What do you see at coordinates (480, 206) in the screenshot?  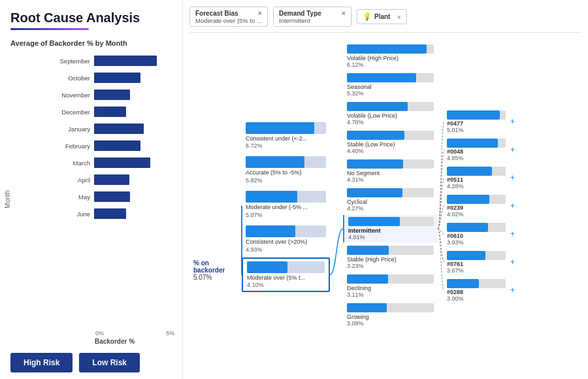 I see `plant-column: #04775.01%+#00484.85%+#05114.28%+#02394.…` at bounding box center [480, 206].